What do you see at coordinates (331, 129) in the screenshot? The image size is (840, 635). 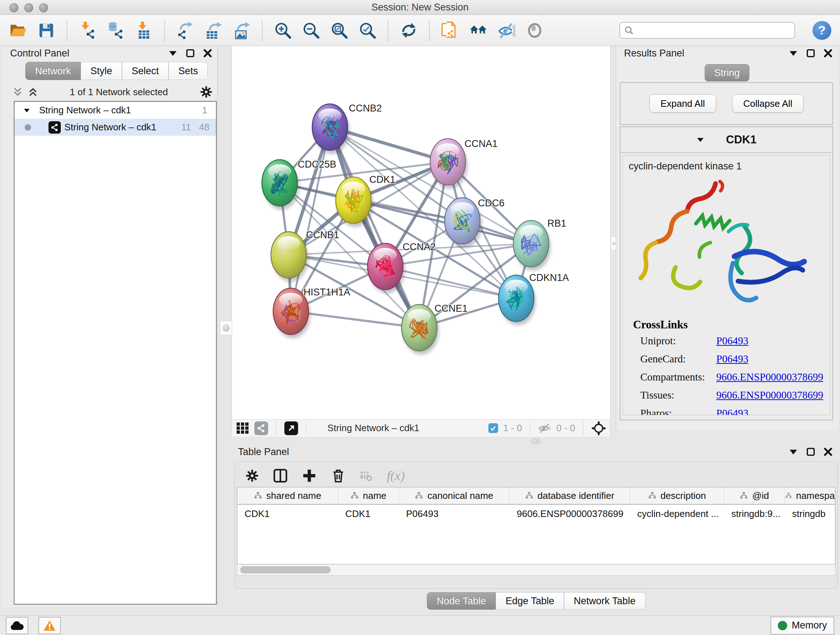 I see `network-node-CCNB2` at bounding box center [331, 129].